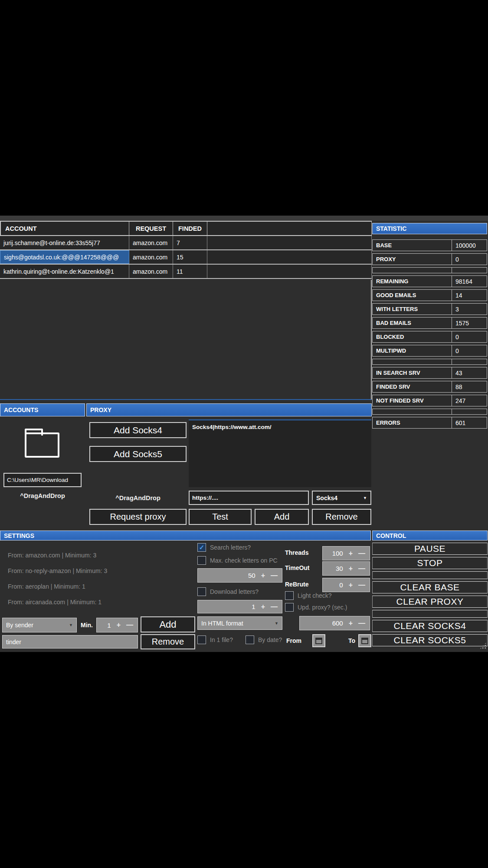  I want to click on table-row: kathrin.quiring@t-online.de:Katzenklo@1a…, so click(186, 272).